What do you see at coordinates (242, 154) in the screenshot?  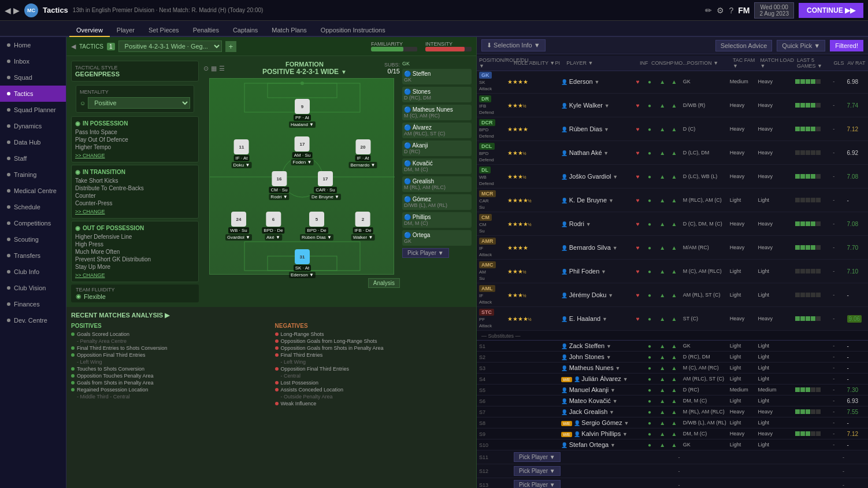 I see `player-token-doku: 11 IF · At Doku ▼` at bounding box center [242, 154].